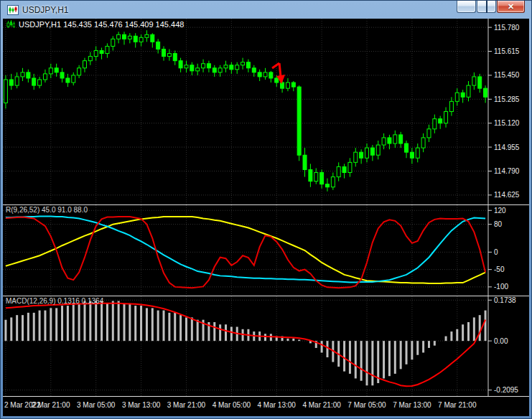 Image resolution: width=532 pixels, height=419 pixels. What do you see at coordinates (498, 224) in the screenshot?
I see `svg-text: 80` at bounding box center [498, 224].